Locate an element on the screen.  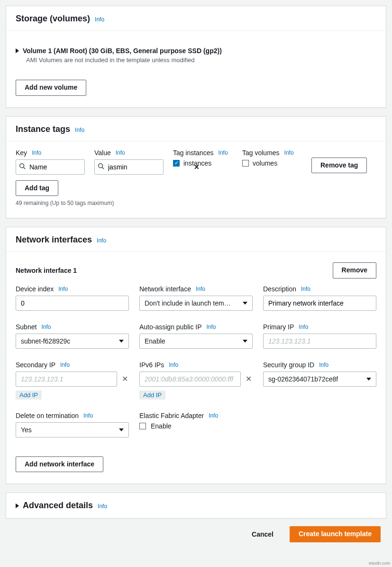
storage-info-link: Info is located at coordinates (100, 19).